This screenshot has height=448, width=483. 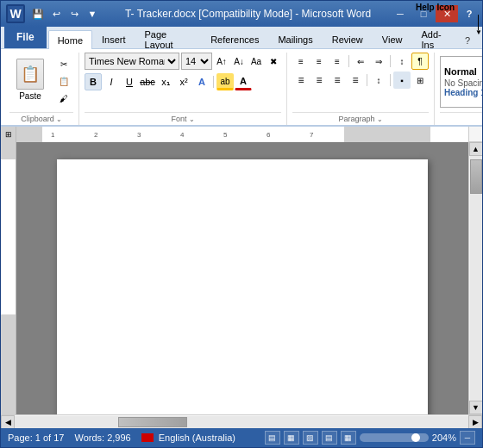 I want to click on justify-button: ≡, so click(x=355, y=80).